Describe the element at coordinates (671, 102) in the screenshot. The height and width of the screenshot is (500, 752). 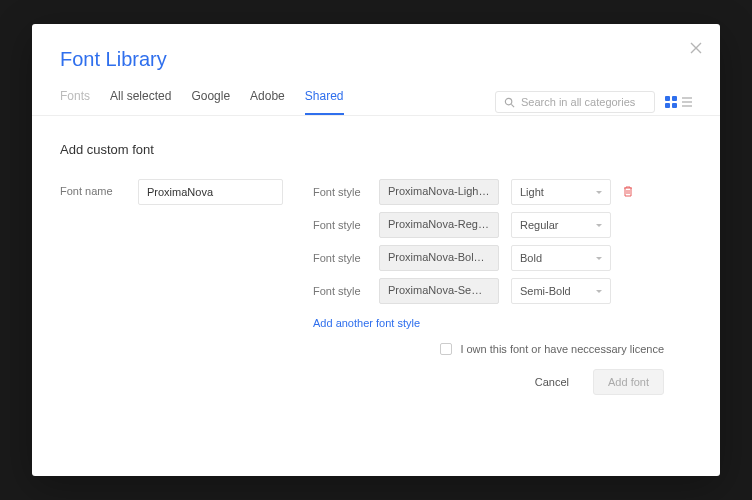
I see `grid-view-icon` at that location.